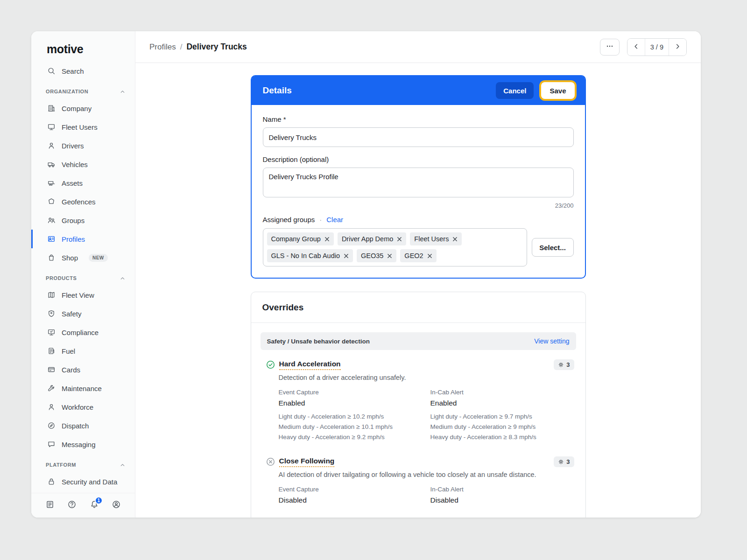  I want to click on sidebar-item-messaging: Messaging, so click(83, 444).